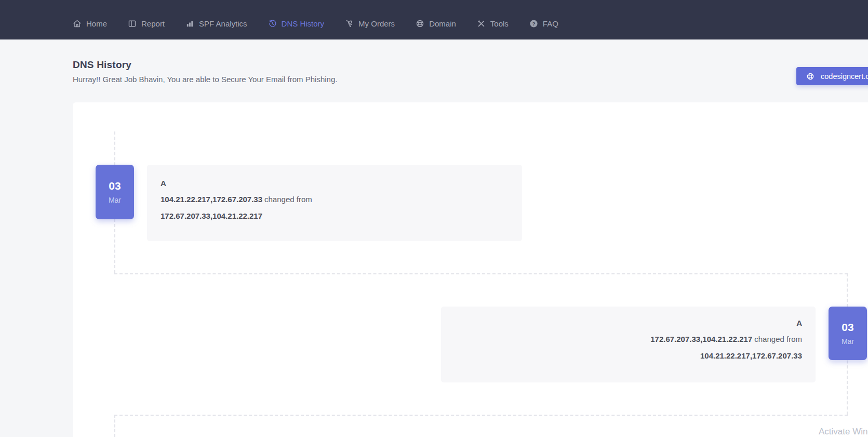 This screenshot has height=437, width=868. Describe the element at coordinates (272, 24) in the screenshot. I see `history-icon` at that location.